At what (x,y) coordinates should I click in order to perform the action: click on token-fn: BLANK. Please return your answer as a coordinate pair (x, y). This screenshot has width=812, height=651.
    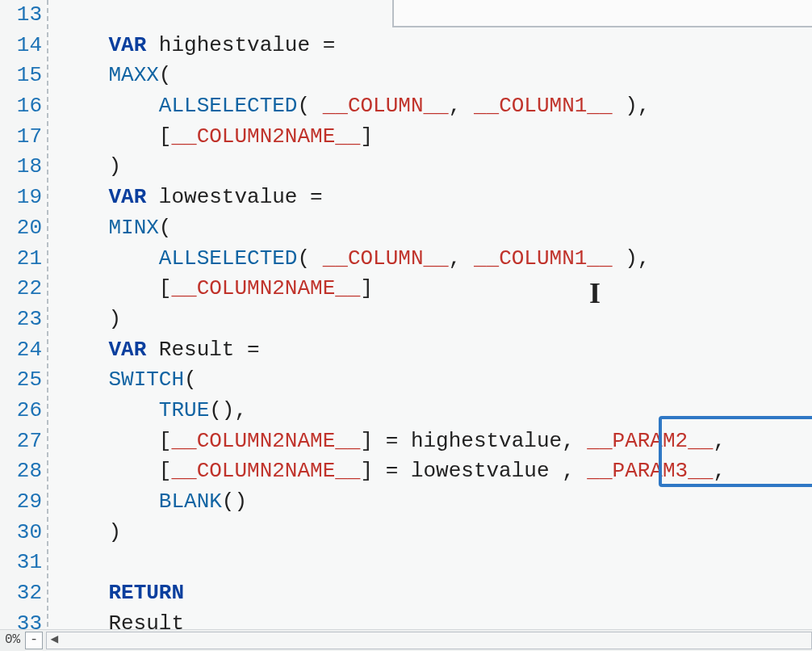
    Looking at the image, I should click on (190, 502).